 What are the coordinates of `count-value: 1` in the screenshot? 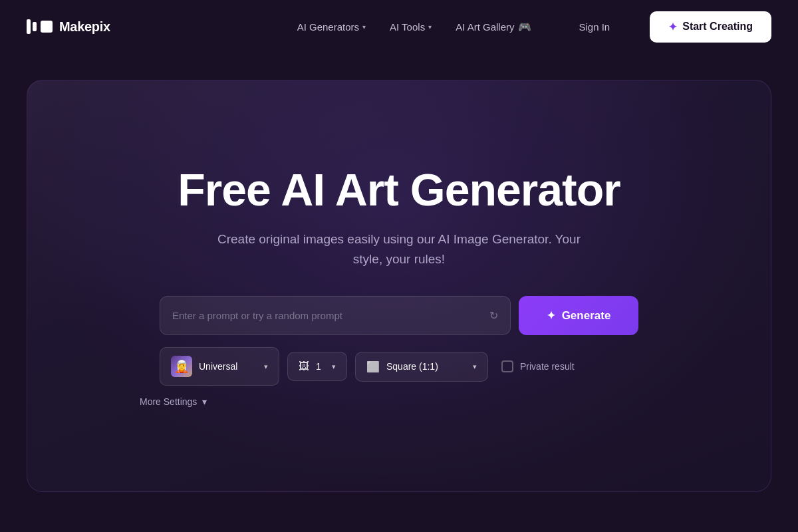 It's located at (319, 366).